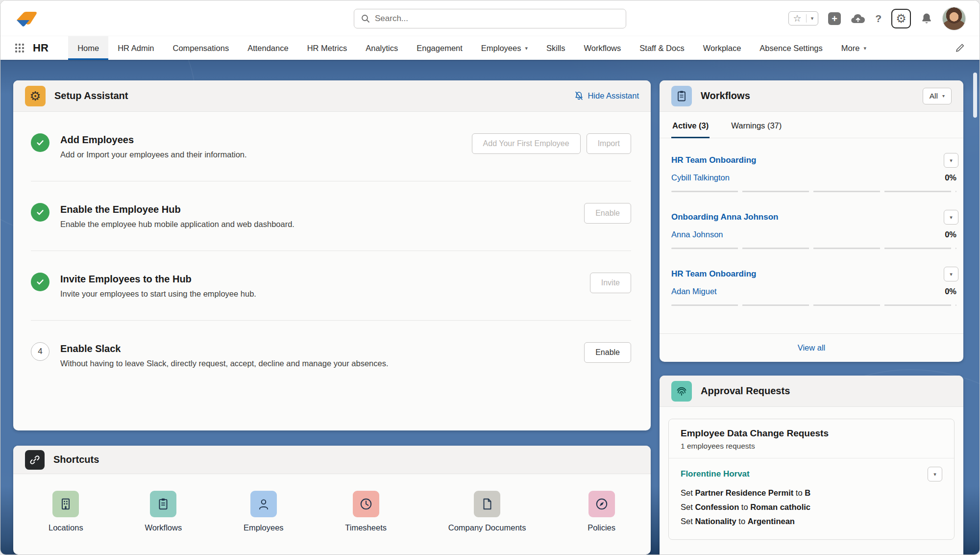 The width and height of the screenshot is (980, 555). Describe the element at coordinates (366, 504) in the screenshot. I see `clock-icon` at that location.